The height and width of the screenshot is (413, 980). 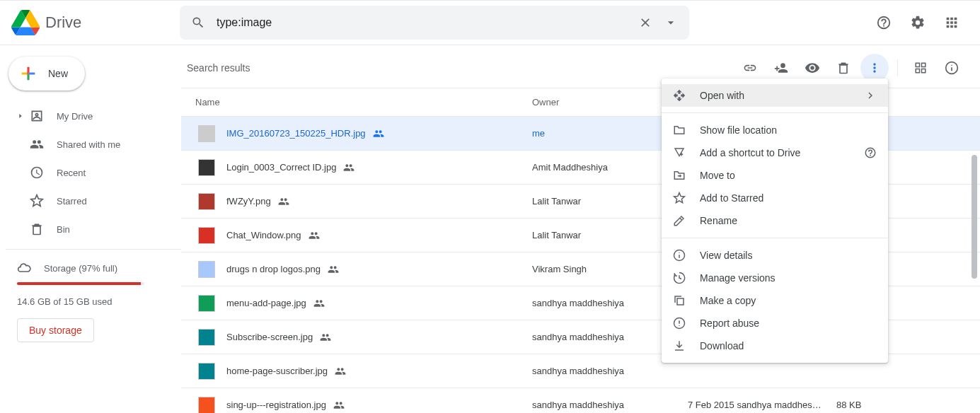 I want to click on menu-item-report: Report abuse, so click(x=775, y=323).